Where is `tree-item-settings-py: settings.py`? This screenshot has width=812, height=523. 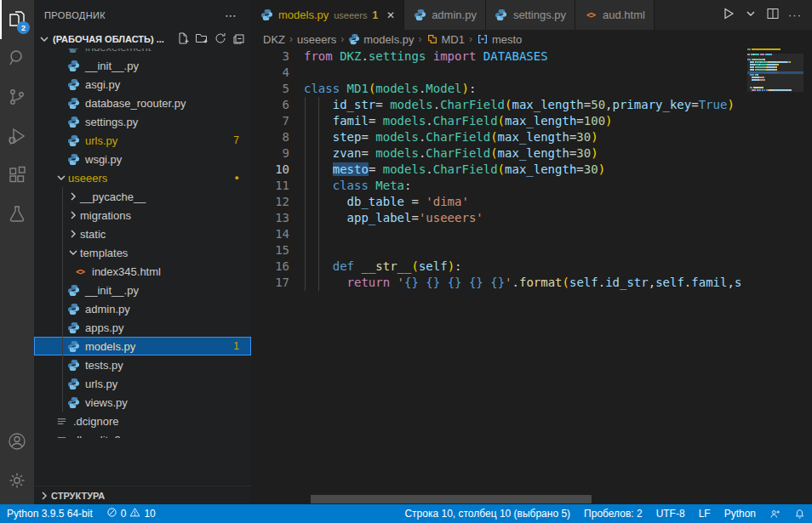 tree-item-settings-py: settings.py is located at coordinates (143, 122).